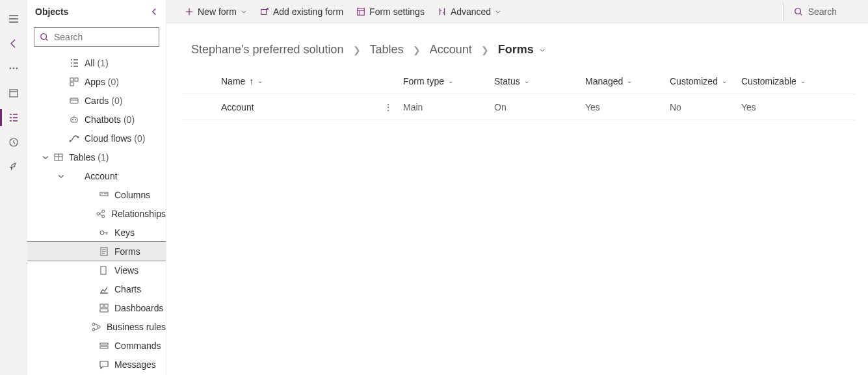  What do you see at coordinates (268, 49) in the screenshot?
I see `breadcrumb-solution: Stephane's preferred solution` at bounding box center [268, 49].